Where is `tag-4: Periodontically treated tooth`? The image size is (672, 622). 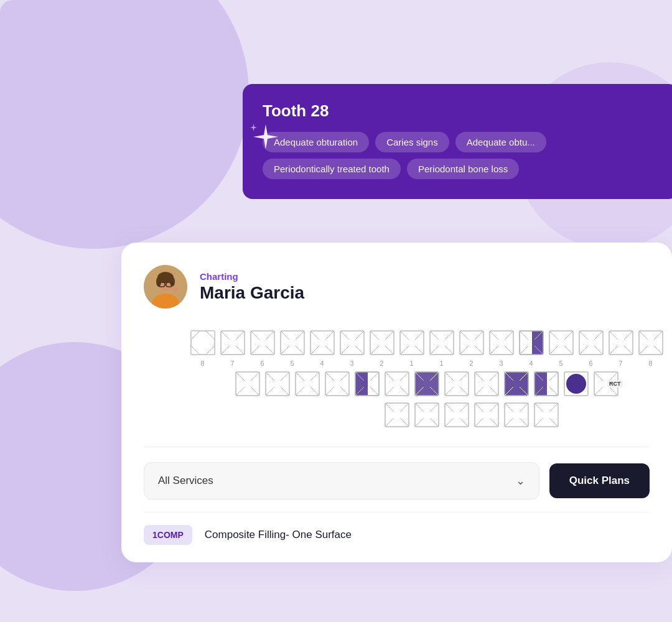
tag-4: Periodontically treated tooth is located at coordinates (332, 169).